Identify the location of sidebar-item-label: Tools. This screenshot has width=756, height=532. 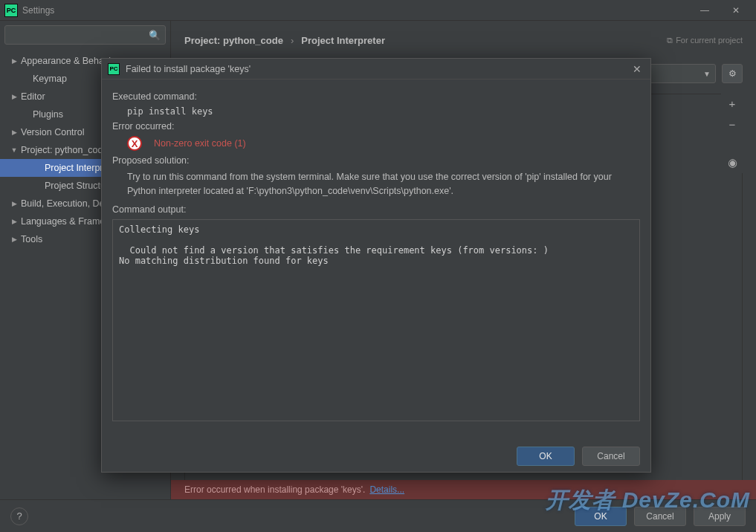
(31, 239).